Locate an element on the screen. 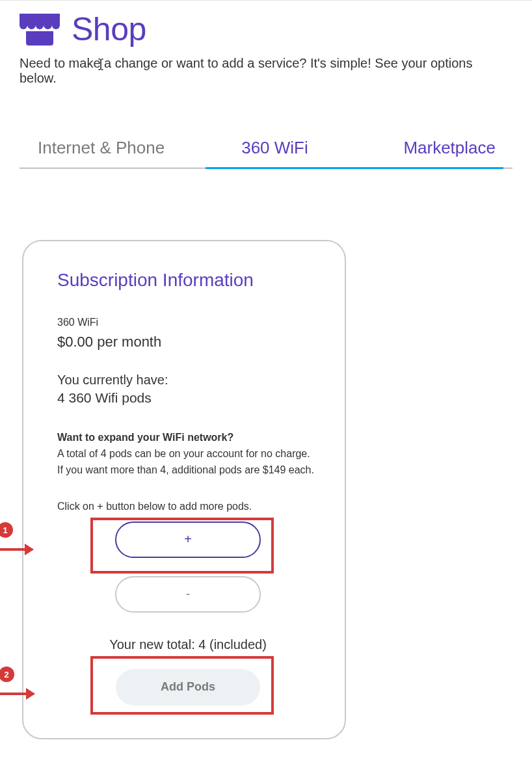 This screenshot has width=532, height=766. annotation-badge-2: 2 is located at coordinates (7, 674).